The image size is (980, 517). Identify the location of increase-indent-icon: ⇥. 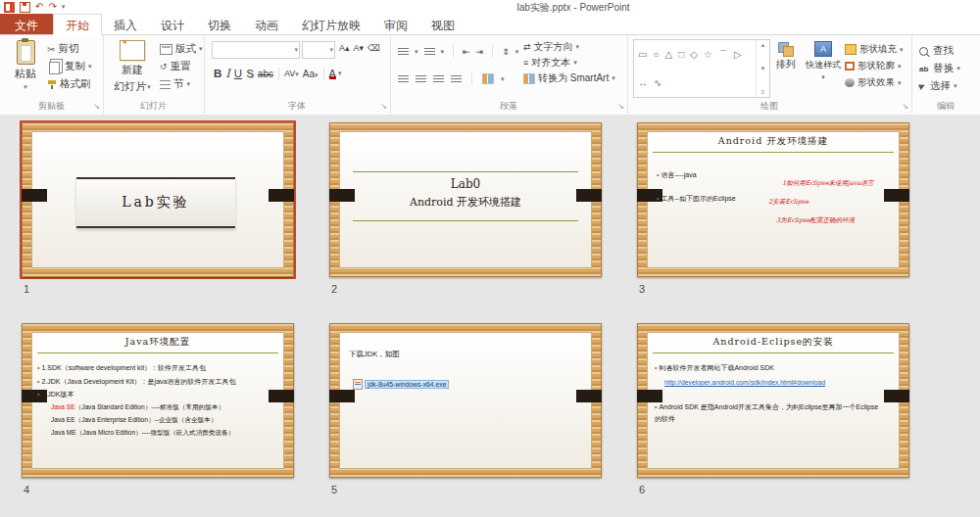
(480, 52).